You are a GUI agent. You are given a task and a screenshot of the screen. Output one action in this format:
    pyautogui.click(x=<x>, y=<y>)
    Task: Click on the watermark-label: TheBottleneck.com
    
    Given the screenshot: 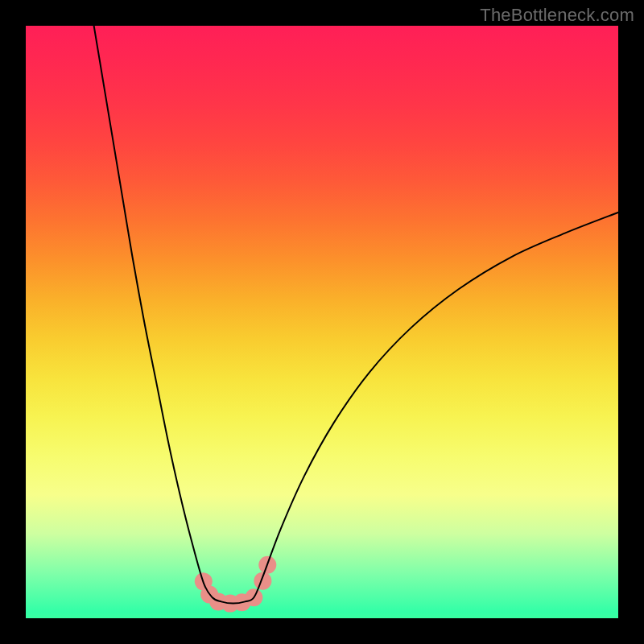 What is the action you would take?
    pyautogui.click(x=557, y=15)
    